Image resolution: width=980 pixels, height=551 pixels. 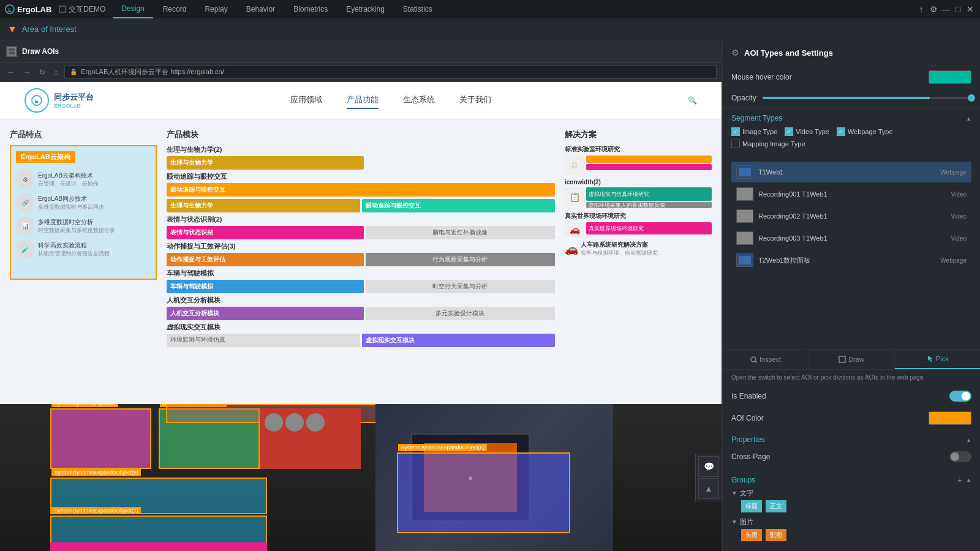 What do you see at coordinates (865, 132) in the screenshot?
I see `webpage-type-checkbox: ✓ Webpage Type` at bounding box center [865, 132].